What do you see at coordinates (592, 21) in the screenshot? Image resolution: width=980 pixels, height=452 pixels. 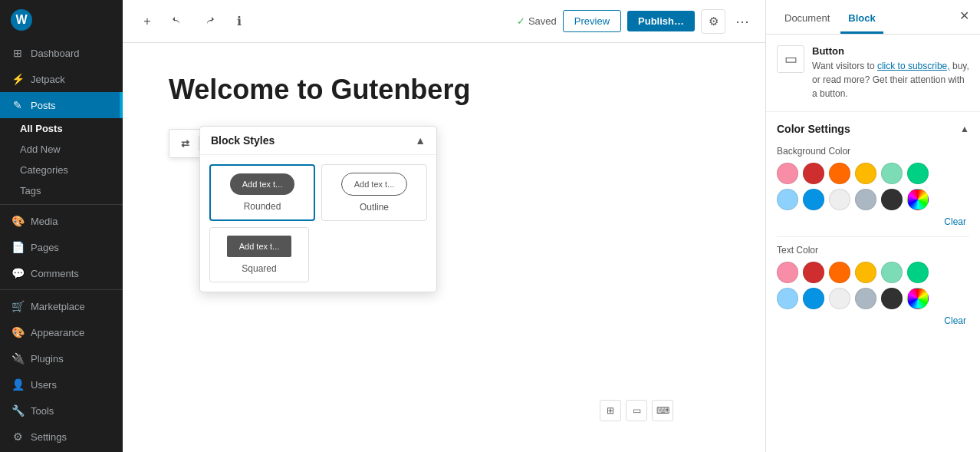 I see `preview-button: Preview` at bounding box center [592, 21].